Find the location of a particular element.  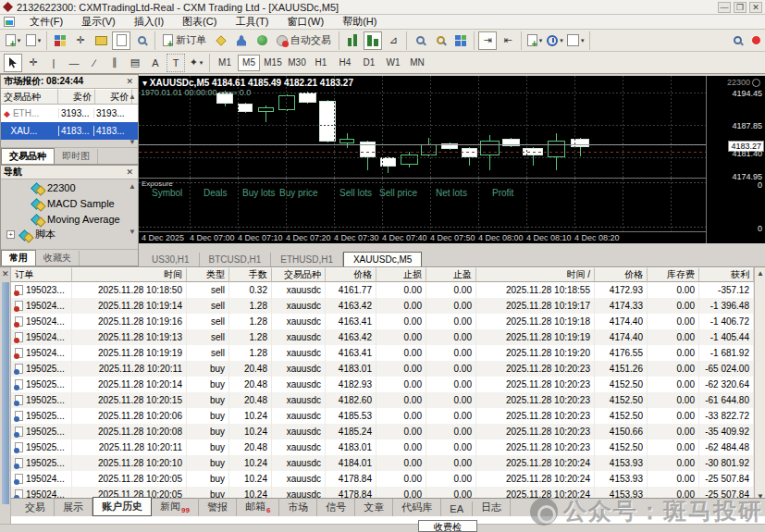

periods-button: ▾ is located at coordinates (555, 41).